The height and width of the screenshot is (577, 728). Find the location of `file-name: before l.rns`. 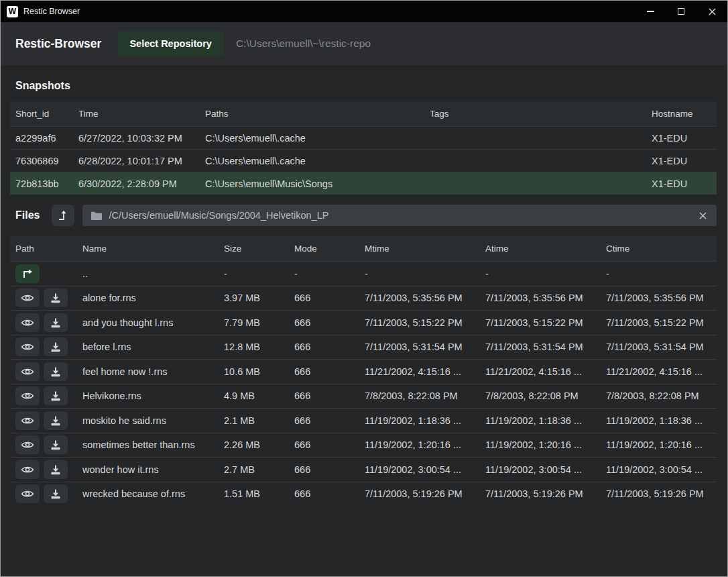

file-name: before l.rns is located at coordinates (153, 347).